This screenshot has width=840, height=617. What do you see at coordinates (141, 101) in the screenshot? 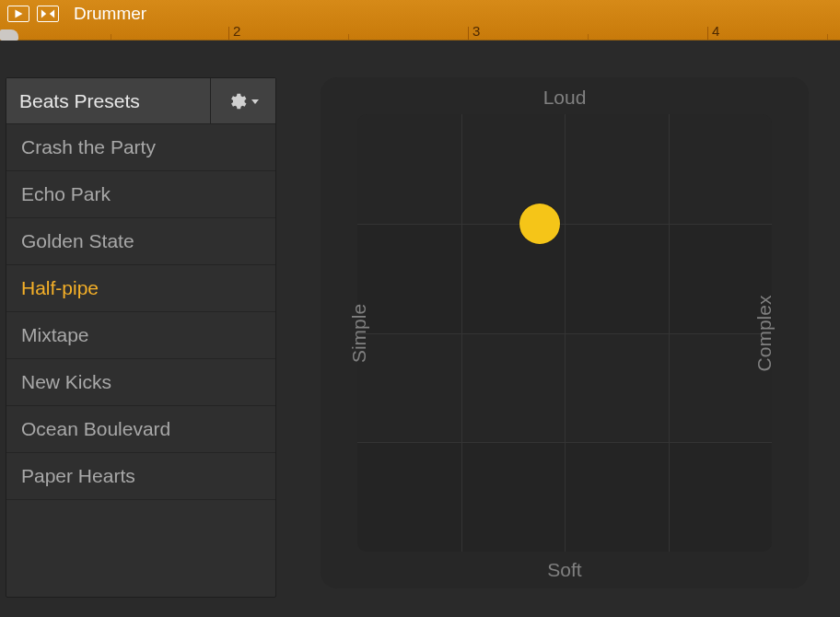
I see `presets-header: Beats Presets` at bounding box center [141, 101].